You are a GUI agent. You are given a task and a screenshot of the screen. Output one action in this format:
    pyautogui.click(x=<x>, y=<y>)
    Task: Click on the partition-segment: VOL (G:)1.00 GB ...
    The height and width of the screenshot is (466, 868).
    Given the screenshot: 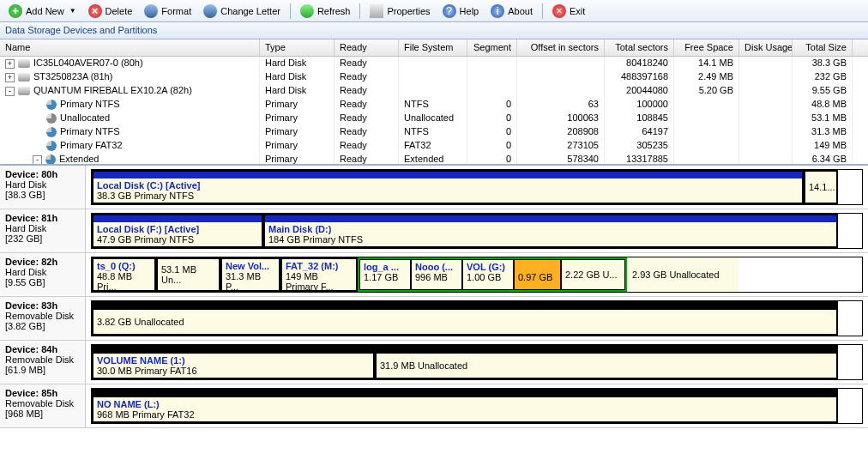 What is the action you would take?
    pyautogui.click(x=488, y=275)
    